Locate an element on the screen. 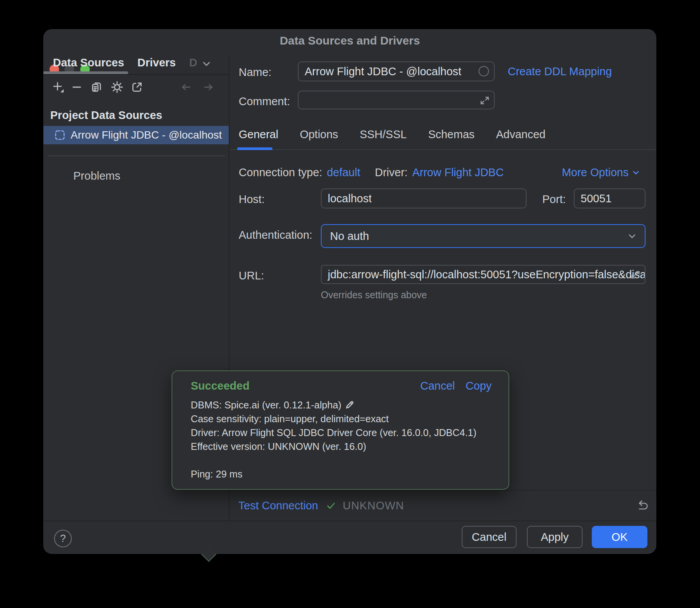 The image size is (700, 608). footer-separator is located at coordinates (350, 521).